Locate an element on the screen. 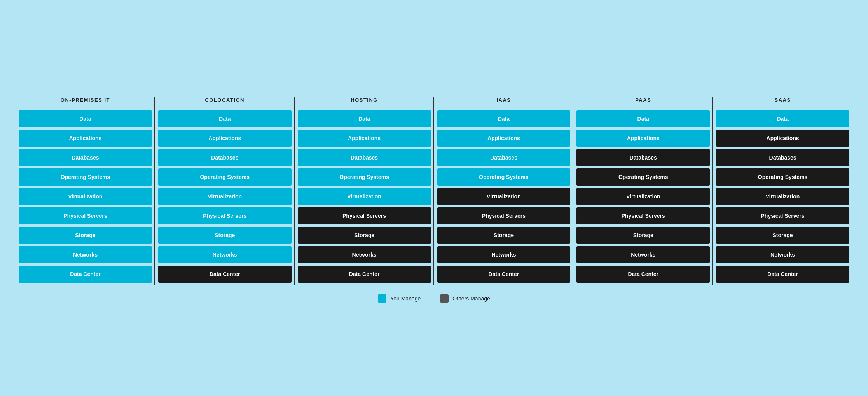  cell-paas-storage: Storage is located at coordinates (643, 235).